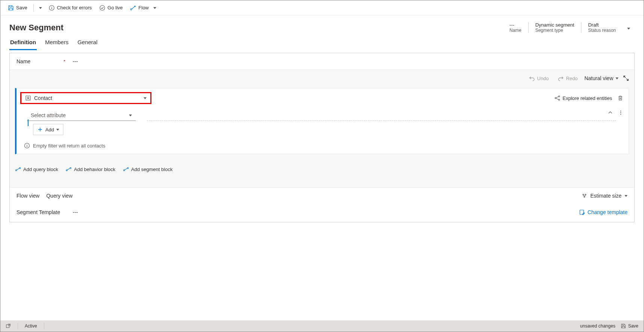  Describe the element at coordinates (74, 7) in the screenshot. I see `check-errors-label: Check for errors` at that location.